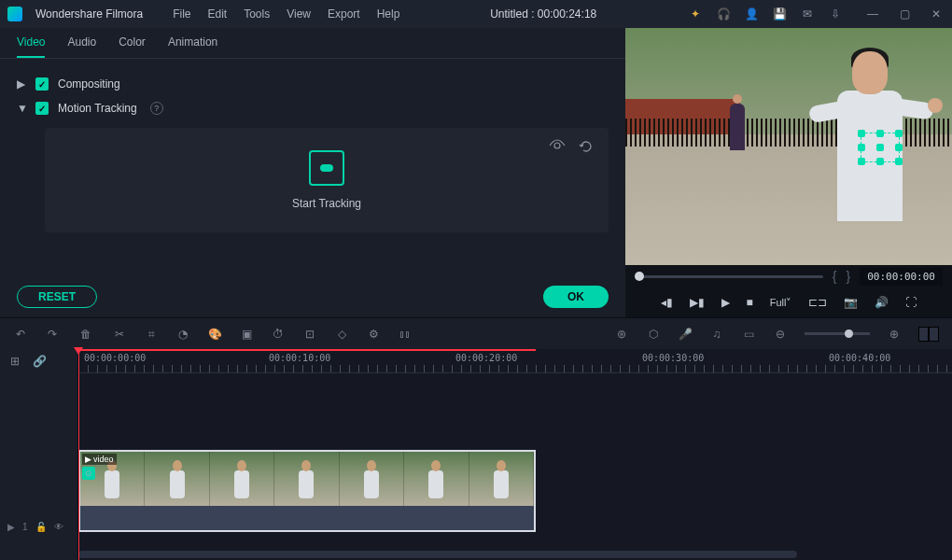 The height and width of the screenshot is (560, 952). Describe the element at coordinates (310, 334) in the screenshot. I see `motion-icon: ⊡` at that location.